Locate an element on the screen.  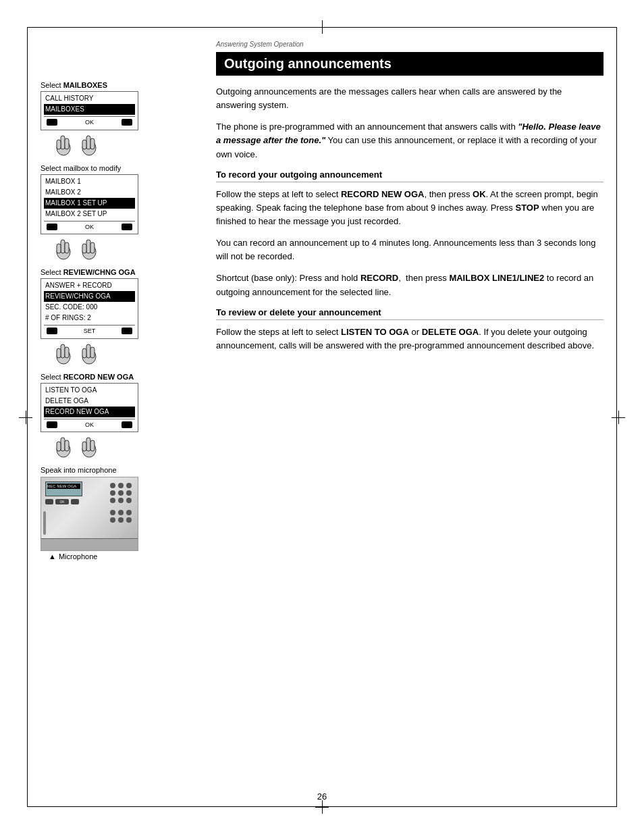
record-heading: To record your outgoing announcement is located at coordinates (410, 176).